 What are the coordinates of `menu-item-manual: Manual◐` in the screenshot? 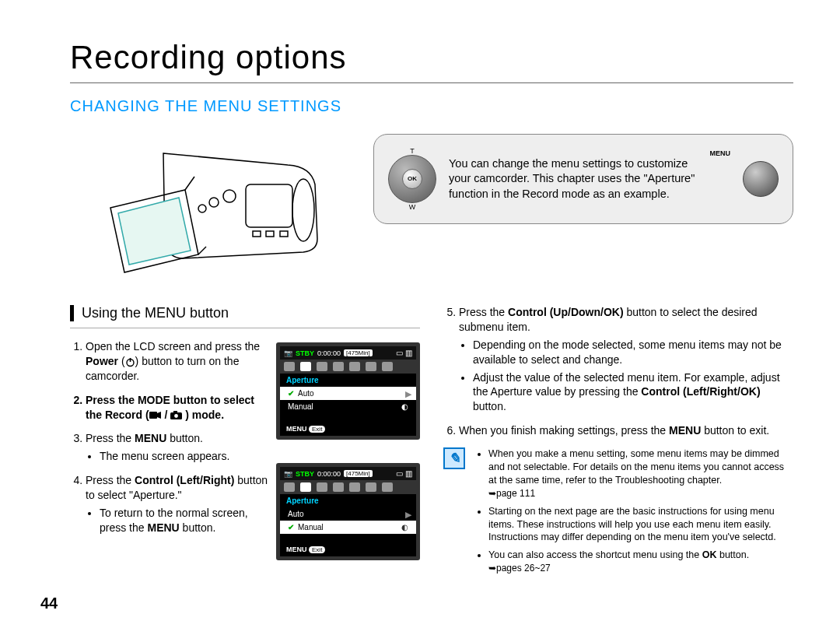 It's located at (348, 406).